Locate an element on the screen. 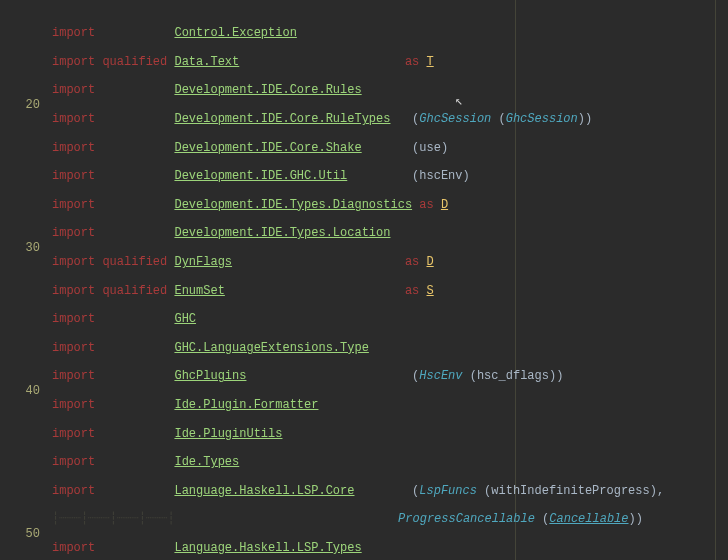 This screenshot has width=728, height=560. code-line: import qualified Data.Text as T is located at coordinates (390, 62).